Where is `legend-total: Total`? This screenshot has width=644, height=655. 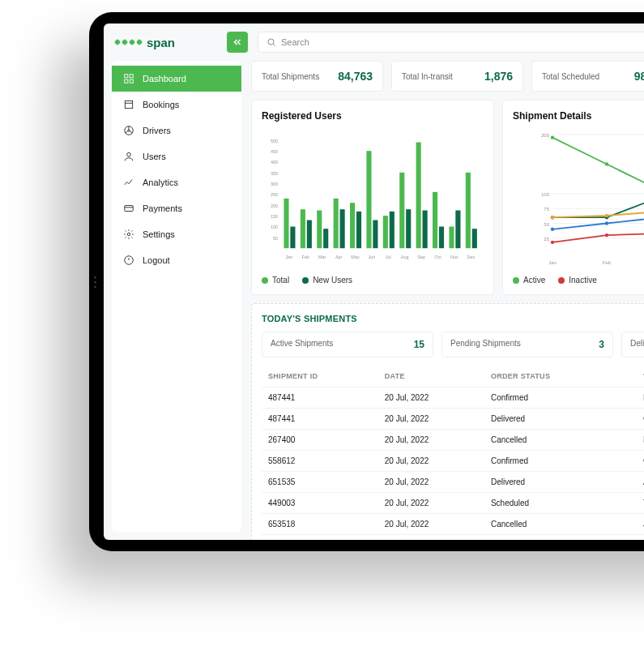
legend-total: Total is located at coordinates (275, 280).